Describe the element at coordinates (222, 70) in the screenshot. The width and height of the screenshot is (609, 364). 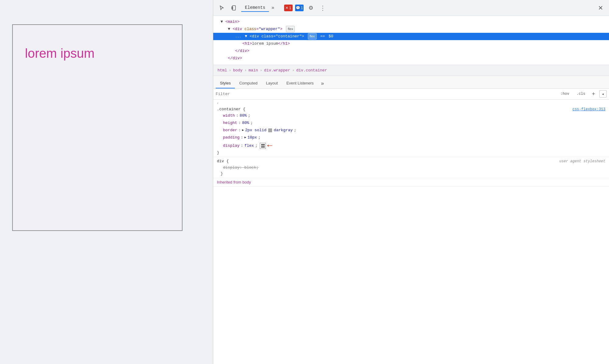
I see `breadcrumb-html: html` at that location.